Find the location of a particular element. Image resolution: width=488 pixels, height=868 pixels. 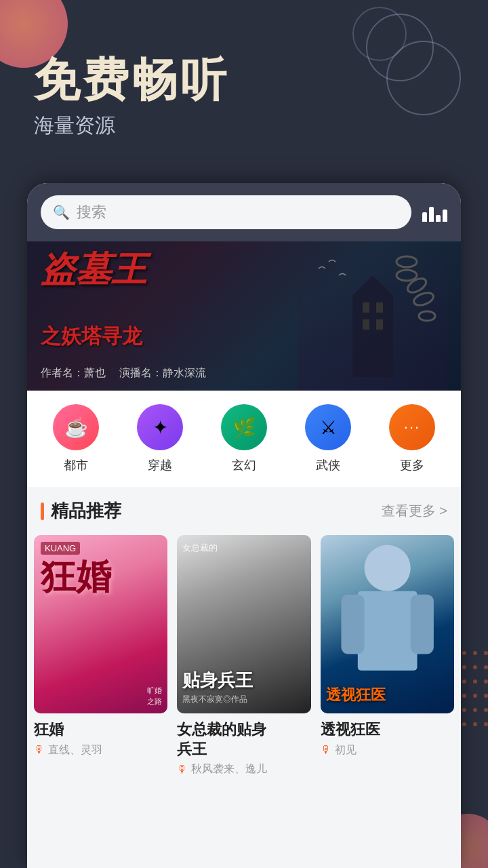

header-subtitle: 海量资源 is located at coordinates (131, 126).